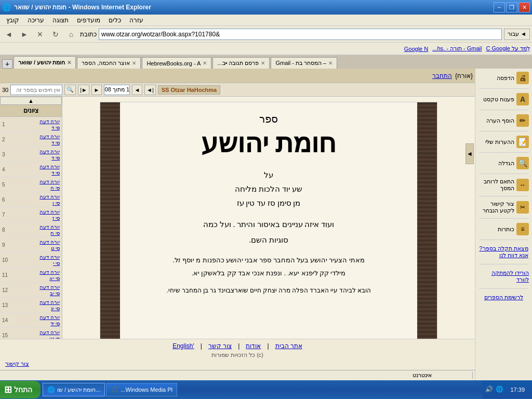 This screenshot has height=399, width=532. Describe the element at coordinates (504, 276) in the screenshot. I see `download-word-link: הורידו להמתקה לוורד` at that location.